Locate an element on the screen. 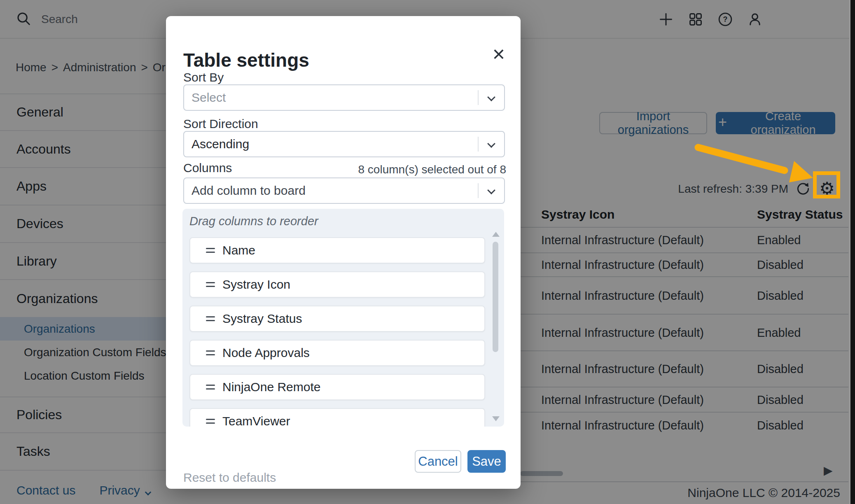 The image size is (855, 504). sort-direction-value: Ascending is located at coordinates (220, 144).